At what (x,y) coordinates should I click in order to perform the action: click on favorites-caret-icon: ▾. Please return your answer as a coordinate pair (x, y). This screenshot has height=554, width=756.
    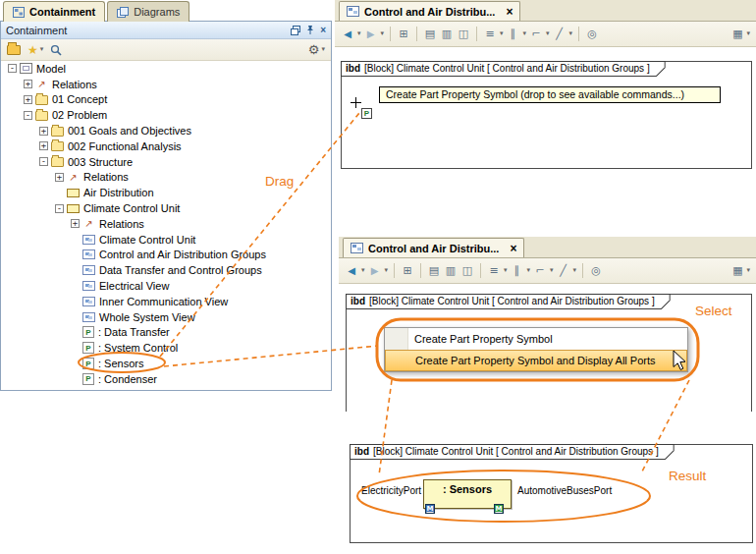
    Looking at the image, I should click on (42, 49).